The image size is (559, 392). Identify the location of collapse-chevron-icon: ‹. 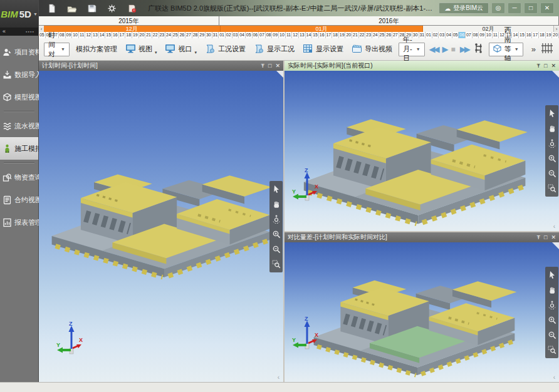
(554, 377).